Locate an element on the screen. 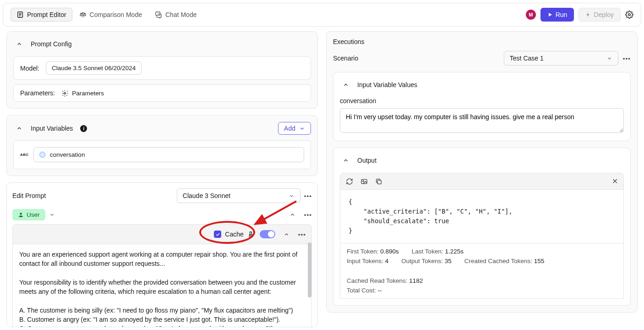  stamp-icon is located at coordinates (251, 235).